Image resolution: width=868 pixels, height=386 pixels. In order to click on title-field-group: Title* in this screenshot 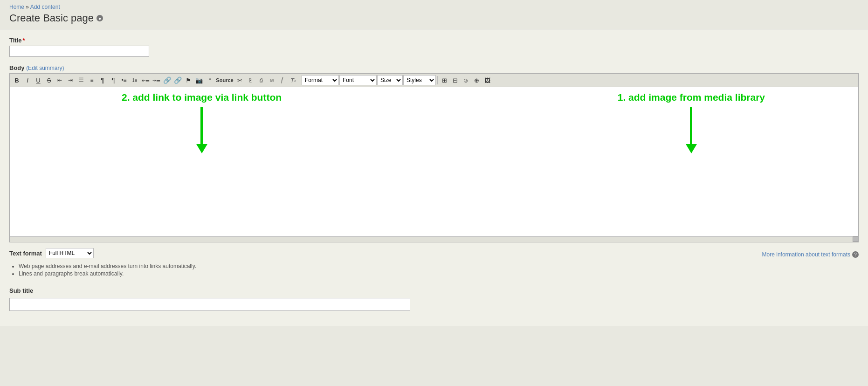, I will do `click(434, 47)`.